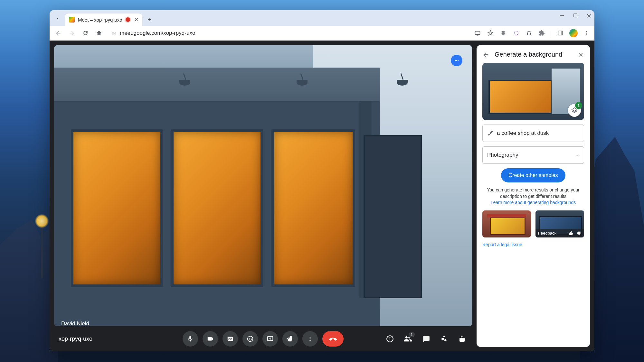 The width and height of the screenshot is (644, 362). What do you see at coordinates (322, 18) in the screenshot?
I see `tab-strip: Meet – xop-rpyq-uxo ✕ +` at bounding box center [322, 18].